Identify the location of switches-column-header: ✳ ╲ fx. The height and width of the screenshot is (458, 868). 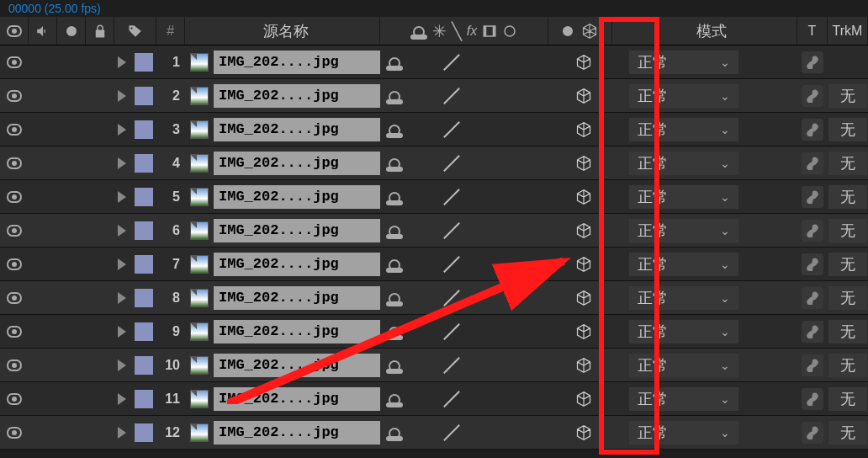
(464, 30).